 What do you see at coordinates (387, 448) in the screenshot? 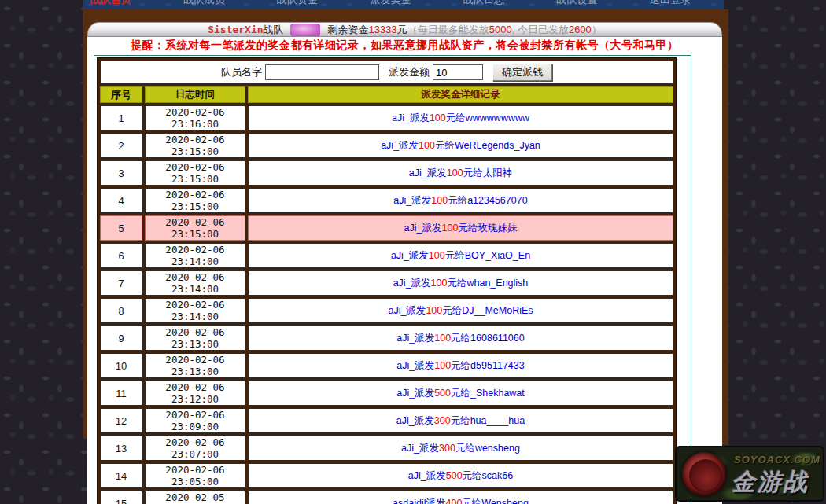
I see `table-row: 132020-02-06 23:07:00aJi_派发300元给wensheng` at bounding box center [387, 448].